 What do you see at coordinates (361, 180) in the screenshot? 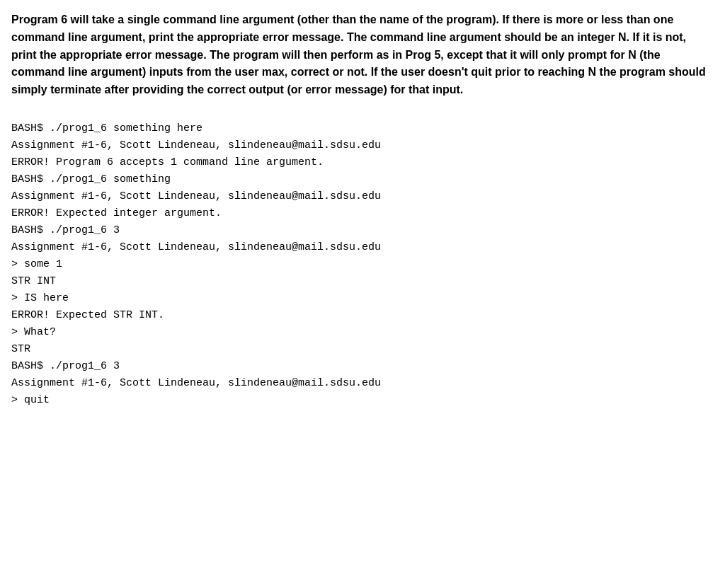
I see `code-line: BASH$ ./prog1_6 something` at bounding box center [361, 180].